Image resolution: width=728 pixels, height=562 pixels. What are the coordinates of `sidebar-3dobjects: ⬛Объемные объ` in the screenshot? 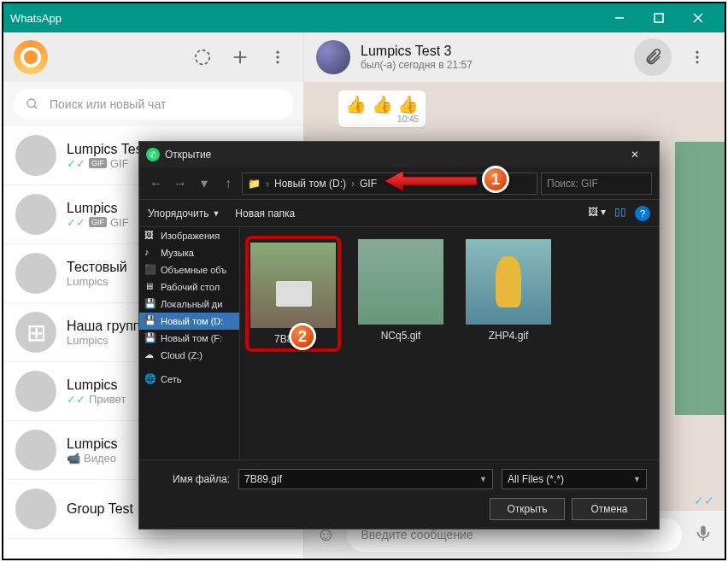 It's located at (190, 270).